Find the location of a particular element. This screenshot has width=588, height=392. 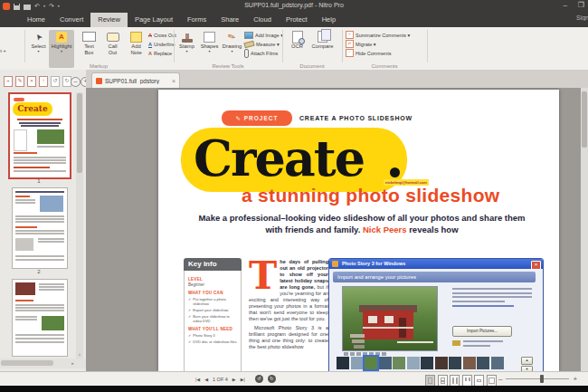

tab-cloud: Cloud is located at coordinates (262, 20).